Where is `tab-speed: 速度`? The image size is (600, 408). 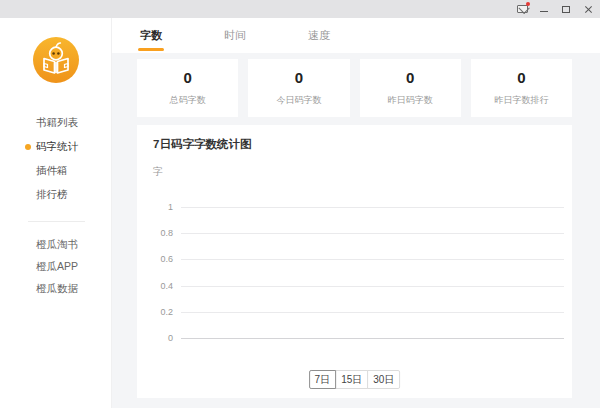
tab-speed: 速度 is located at coordinates (319, 36).